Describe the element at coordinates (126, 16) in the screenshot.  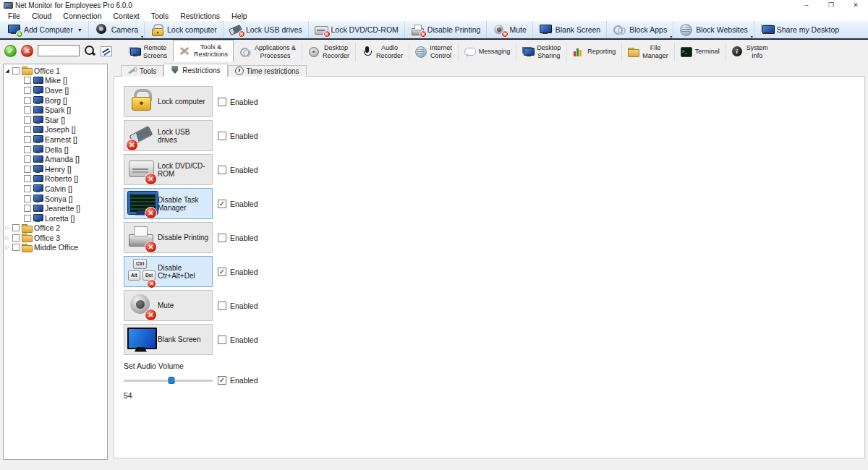
I see `menu-context: Context` at that location.